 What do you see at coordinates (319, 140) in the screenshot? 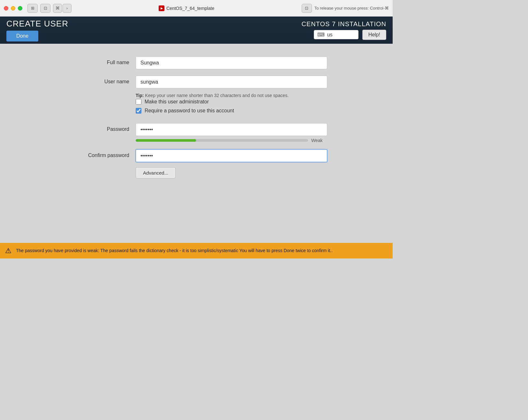
I see `strength-label: Weak` at bounding box center [319, 140].